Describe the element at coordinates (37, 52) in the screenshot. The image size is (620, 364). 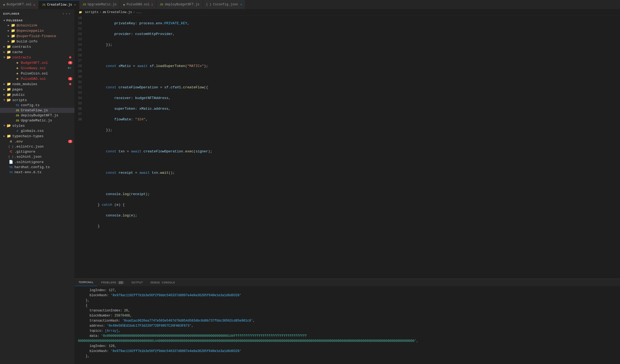
I see `sidebar-item-cache: ▶ 📁 cache` at that location.